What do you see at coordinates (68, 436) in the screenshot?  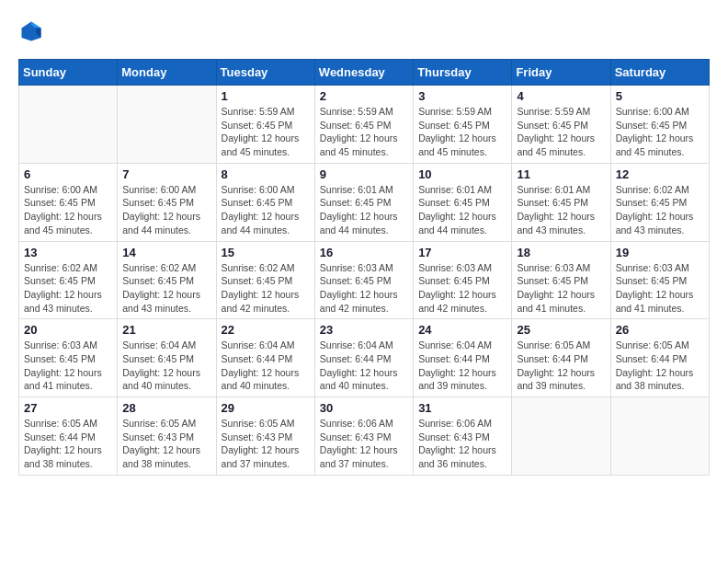 I see `calendar-day-cell: 27Sunrise: 6:05 AMSunset: 6:44 PMDayligh…` at bounding box center [68, 436].